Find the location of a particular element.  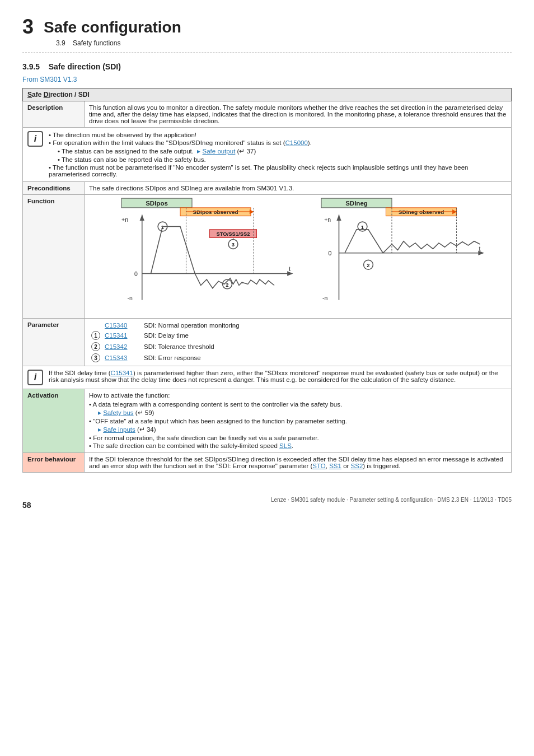

description-label: Description is located at coordinates (54, 114).